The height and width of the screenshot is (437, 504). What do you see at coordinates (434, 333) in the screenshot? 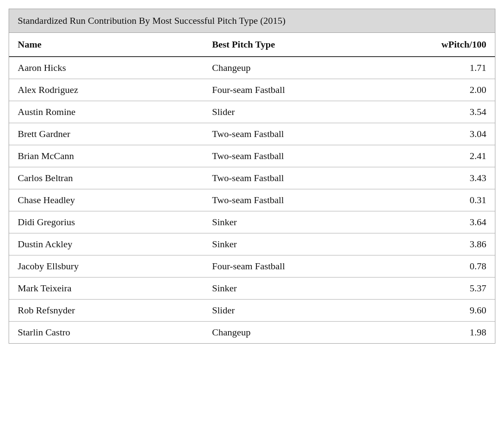
I see `cell-wpitch-value: 1.98` at bounding box center [434, 333].